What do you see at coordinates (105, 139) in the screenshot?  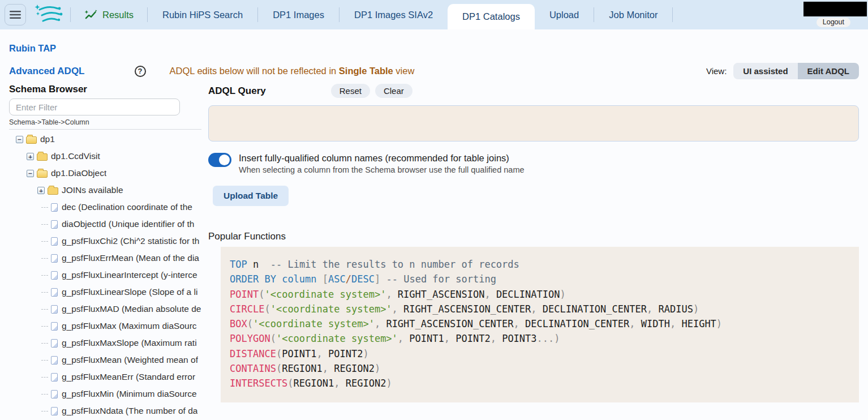 I see `tree-item-dp1: −dp1` at bounding box center [105, 139].